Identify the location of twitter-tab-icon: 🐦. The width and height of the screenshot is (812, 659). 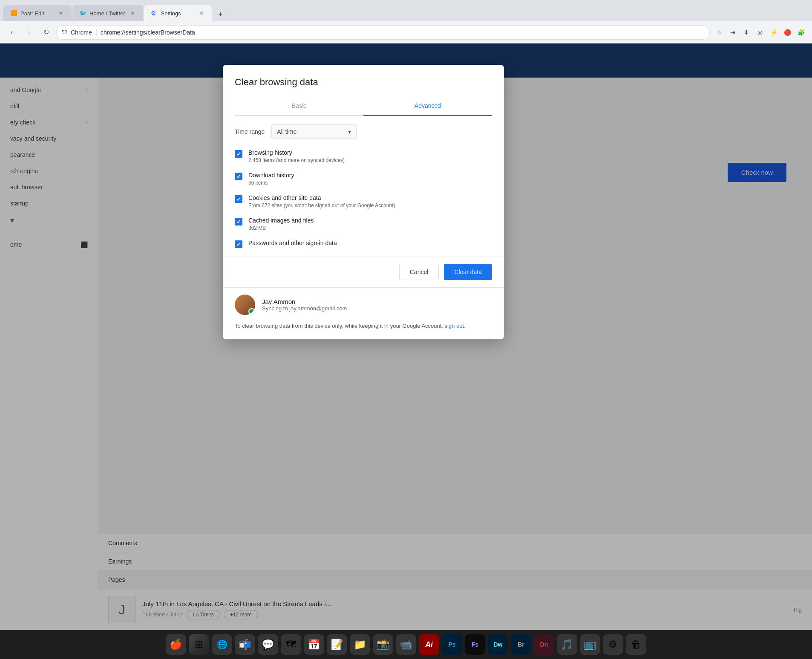
(83, 13).